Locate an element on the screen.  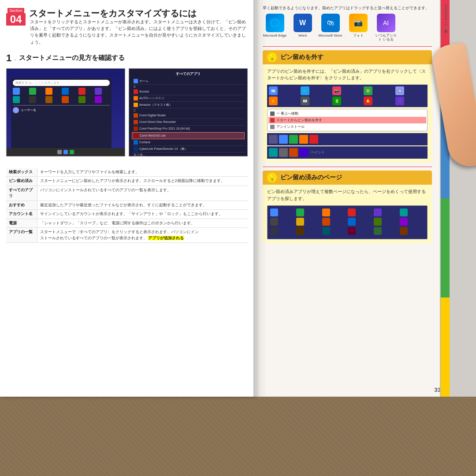
app-alpha-f: 富士通... is located at coordinates (188, 154).